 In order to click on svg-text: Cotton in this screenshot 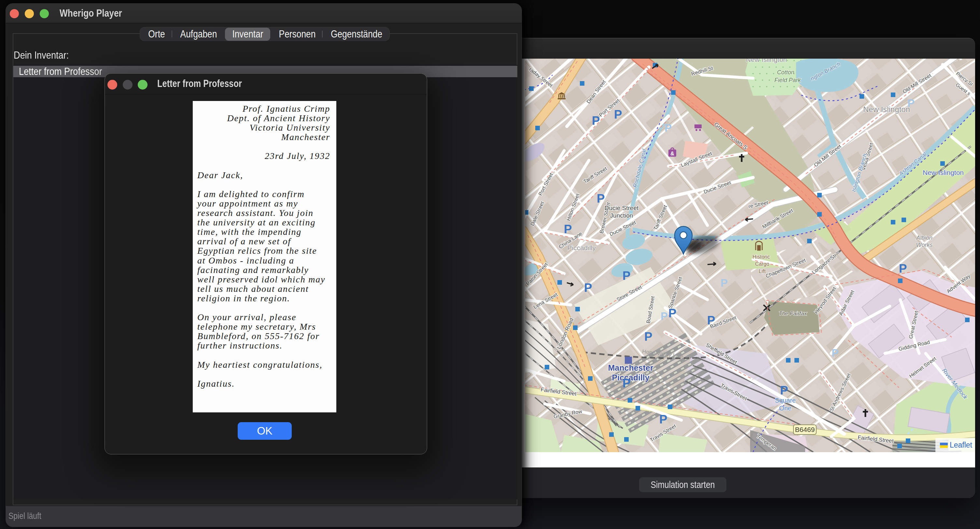, I will do `click(785, 72)`.